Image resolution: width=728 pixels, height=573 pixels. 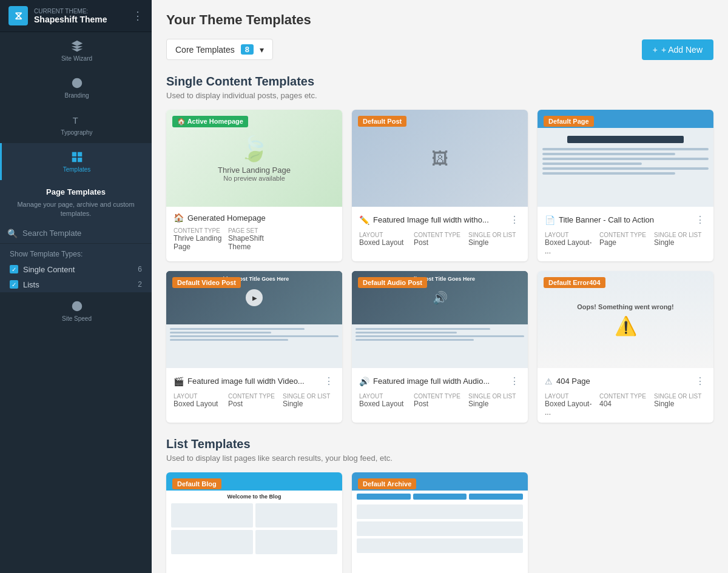 I want to click on lists-count: 2, so click(x=140, y=284).